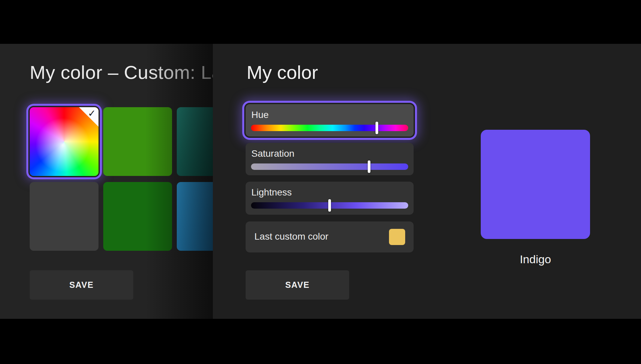 Image resolution: width=641 pixels, height=364 pixels. What do you see at coordinates (273, 154) in the screenshot?
I see `saturation-label: Saturation` at bounding box center [273, 154].